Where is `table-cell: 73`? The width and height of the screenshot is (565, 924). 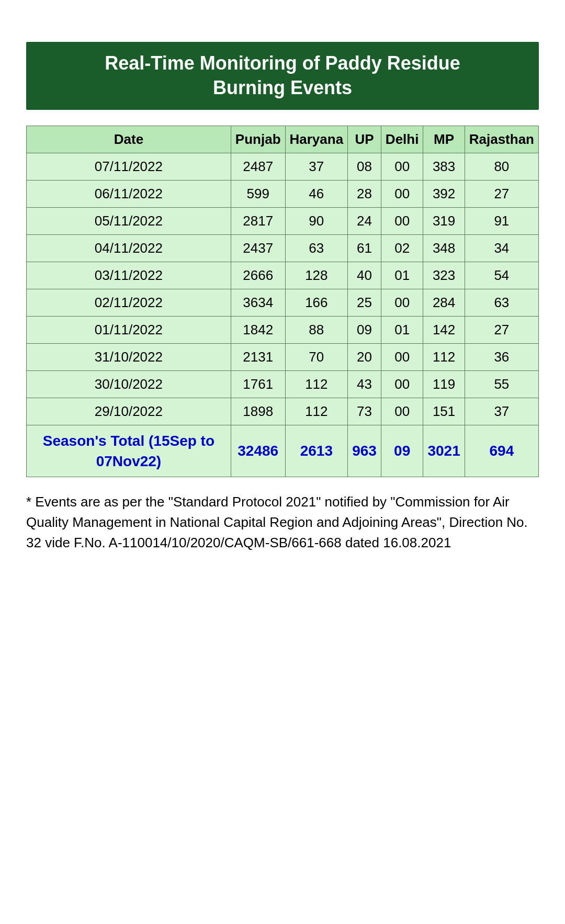 table-cell: 73 is located at coordinates (365, 411).